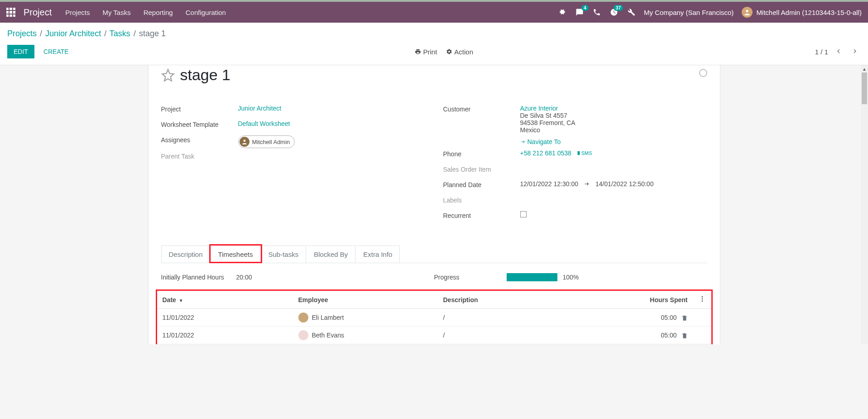  What do you see at coordinates (56, 52) in the screenshot?
I see `create-button: CREATE` at bounding box center [56, 52].